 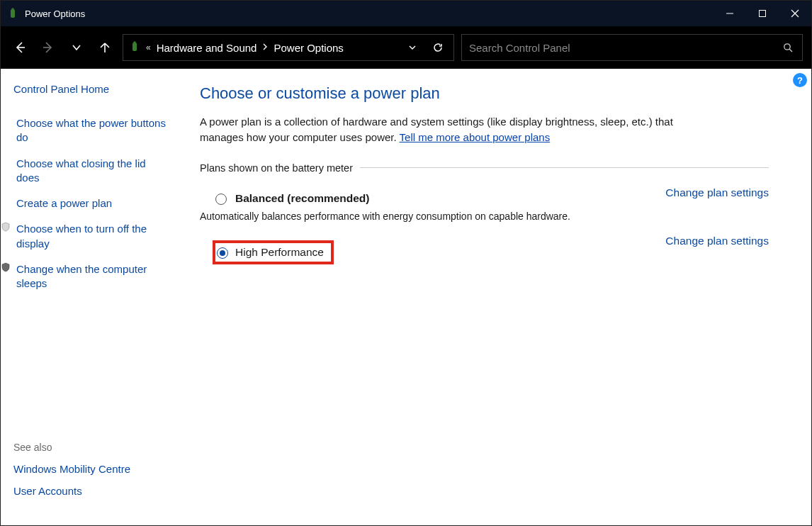 I want to click on forward-button, so click(x=48, y=47).